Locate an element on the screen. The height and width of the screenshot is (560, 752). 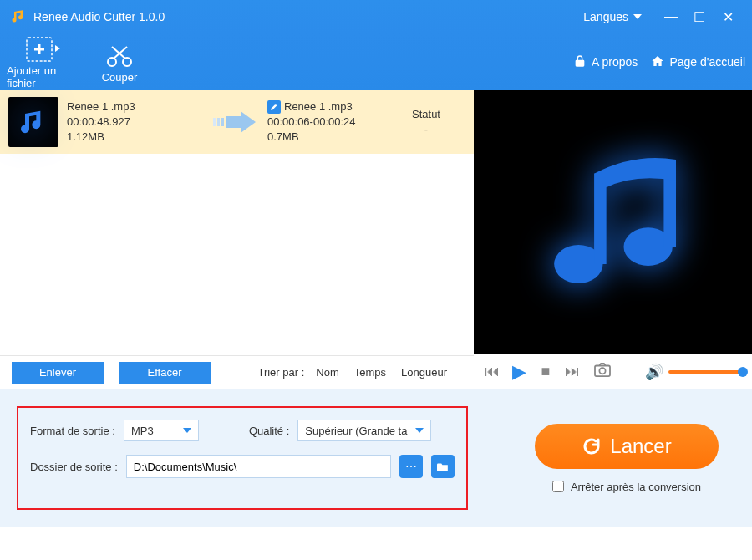
stop-after-label: Arrêter après la conversion is located at coordinates (636, 486).